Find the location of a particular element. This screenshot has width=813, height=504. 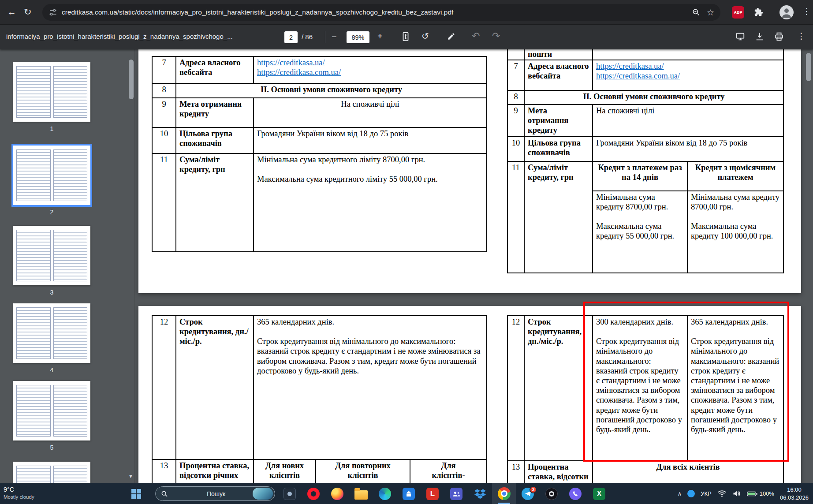

viewer-scrollbar is located at coordinates (809, 67).